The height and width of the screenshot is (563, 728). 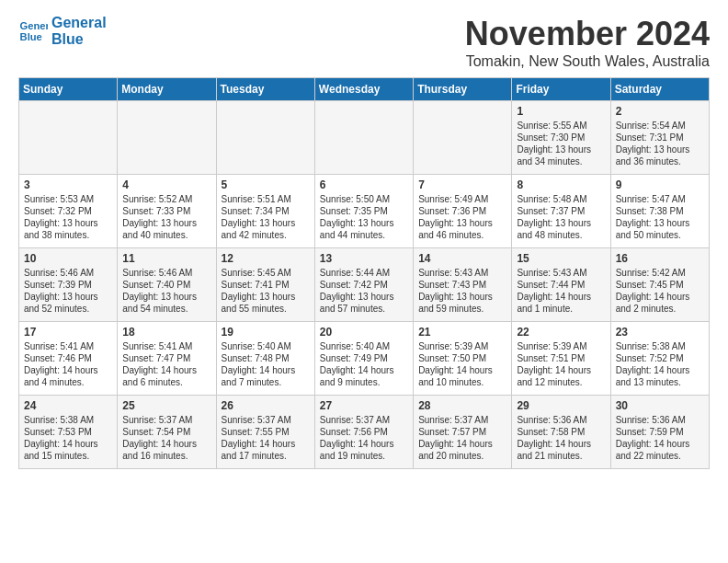 I want to click on day-info: Daylight: 14 hours and 6 minutes., so click(x=166, y=376).